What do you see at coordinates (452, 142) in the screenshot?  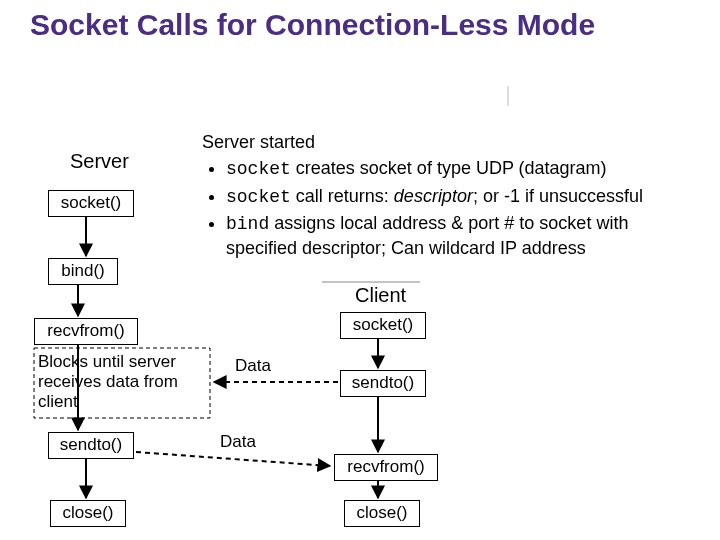 I see `info-header: Server started` at bounding box center [452, 142].